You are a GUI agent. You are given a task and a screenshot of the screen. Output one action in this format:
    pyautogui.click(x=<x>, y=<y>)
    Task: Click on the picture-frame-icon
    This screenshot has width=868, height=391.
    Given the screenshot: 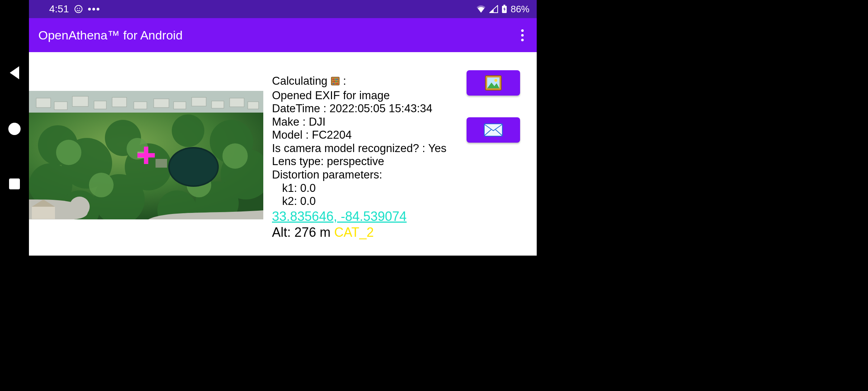 What is the action you would take?
    pyautogui.click(x=493, y=83)
    